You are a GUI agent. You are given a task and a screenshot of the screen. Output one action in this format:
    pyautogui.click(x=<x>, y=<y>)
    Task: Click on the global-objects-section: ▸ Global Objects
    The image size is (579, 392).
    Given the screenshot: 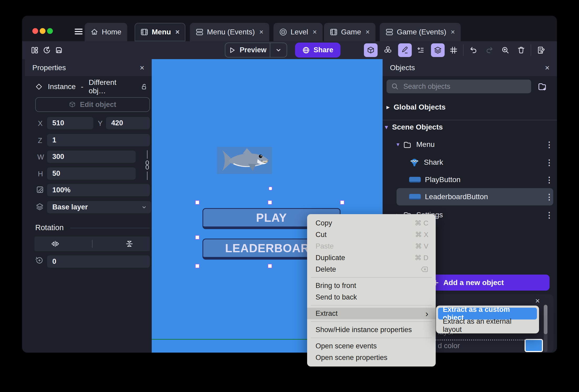 What is the action you would take?
    pyautogui.click(x=416, y=107)
    